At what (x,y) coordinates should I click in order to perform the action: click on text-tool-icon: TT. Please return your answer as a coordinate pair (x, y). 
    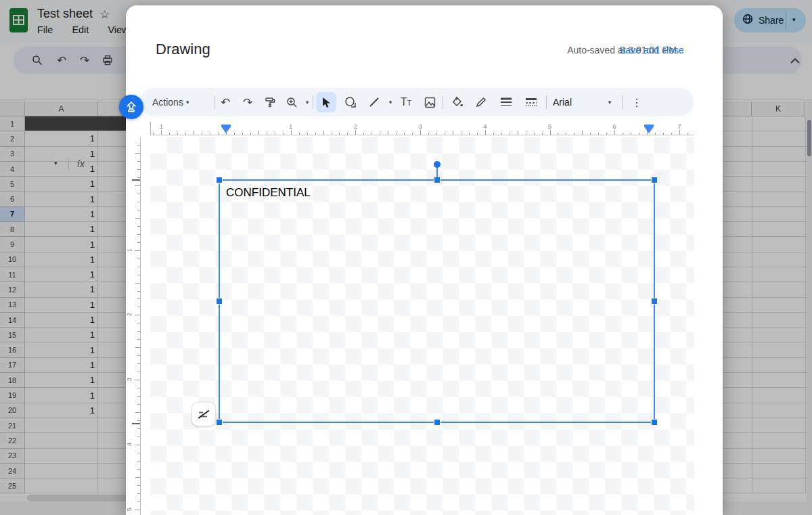
    Looking at the image, I should click on (406, 102).